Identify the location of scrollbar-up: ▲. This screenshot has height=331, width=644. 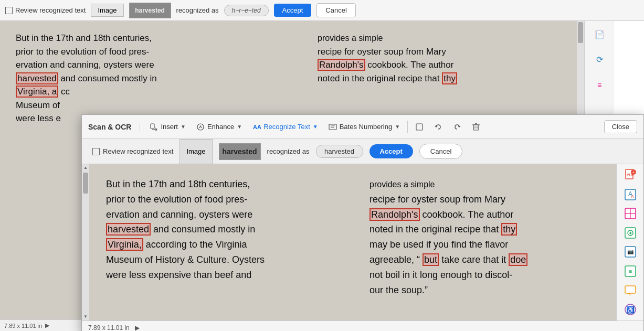
(86, 168).